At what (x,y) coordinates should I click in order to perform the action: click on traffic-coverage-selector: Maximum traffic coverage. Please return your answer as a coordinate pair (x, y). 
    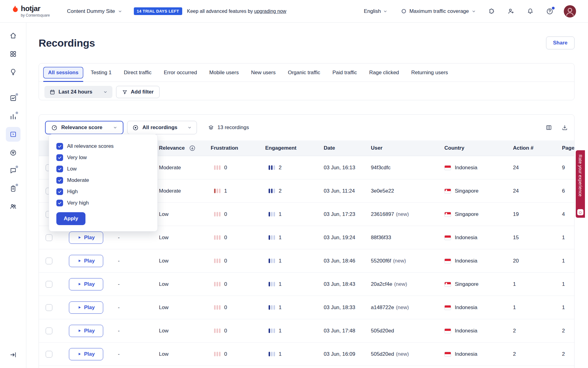
    Looking at the image, I should click on (439, 11).